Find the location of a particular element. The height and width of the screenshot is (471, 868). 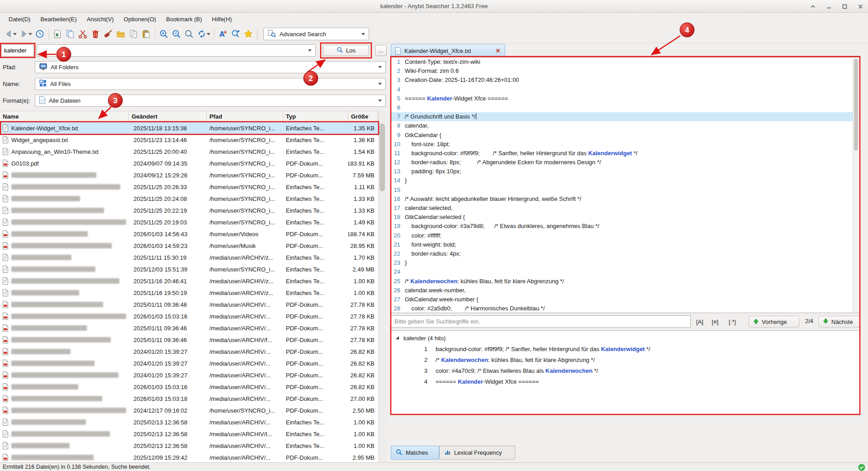

name-filter-combo: All Files is located at coordinates (210, 84).